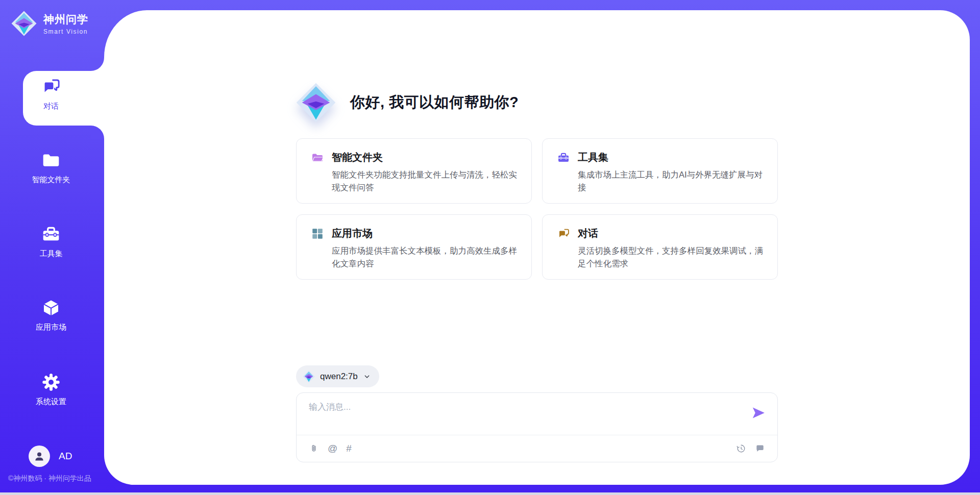 The image size is (980, 495). What do you see at coordinates (51, 382) in the screenshot?
I see `gear-icon` at bounding box center [51, 382].